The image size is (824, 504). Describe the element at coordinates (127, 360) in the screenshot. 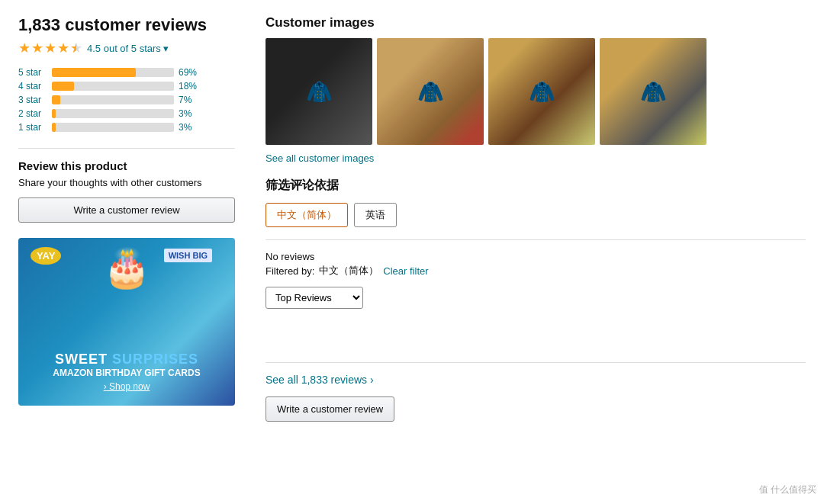

I see `ad-banner-line1: SWEET SURPRISES` at that location.